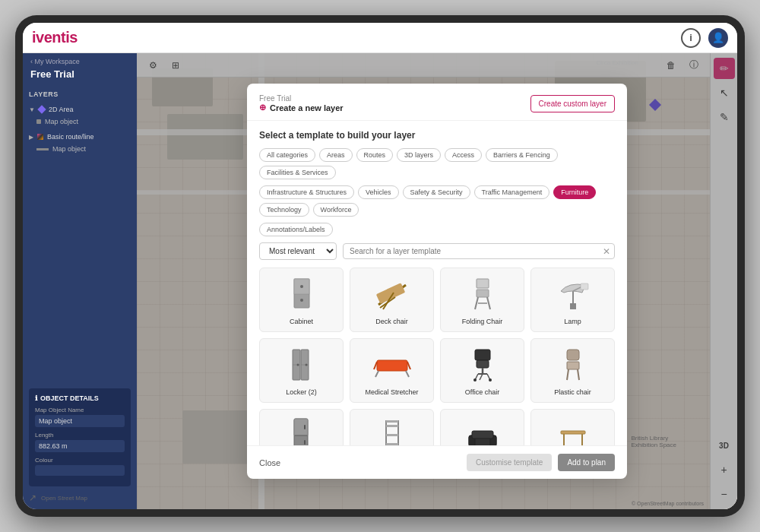 The height and width of the screenshot is (532, 760). What do you see at coordinates (392, 371) in the screenshot?
I see `template-stretcher: Medical Stretcher` at bounding box center [392, 371].